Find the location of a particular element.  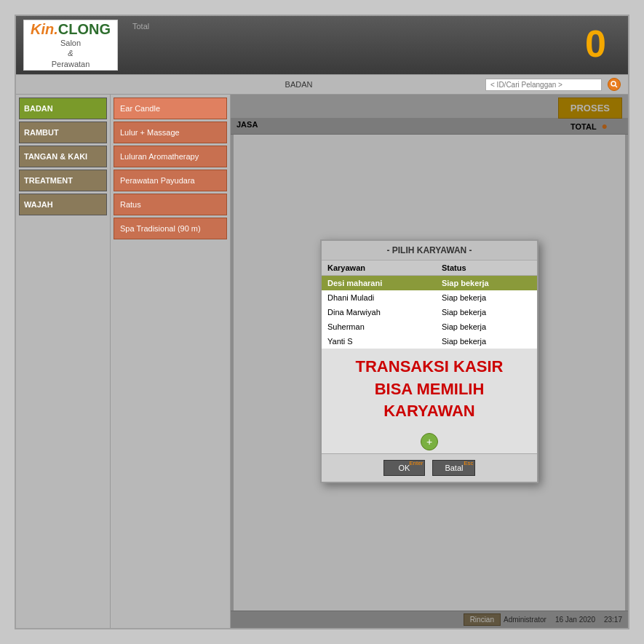

search-bar: BADAN is located at coordinates (322, 84).